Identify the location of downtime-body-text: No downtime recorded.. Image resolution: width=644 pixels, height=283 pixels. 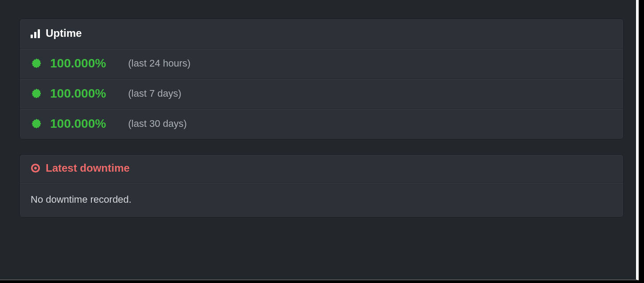
(322, 200).